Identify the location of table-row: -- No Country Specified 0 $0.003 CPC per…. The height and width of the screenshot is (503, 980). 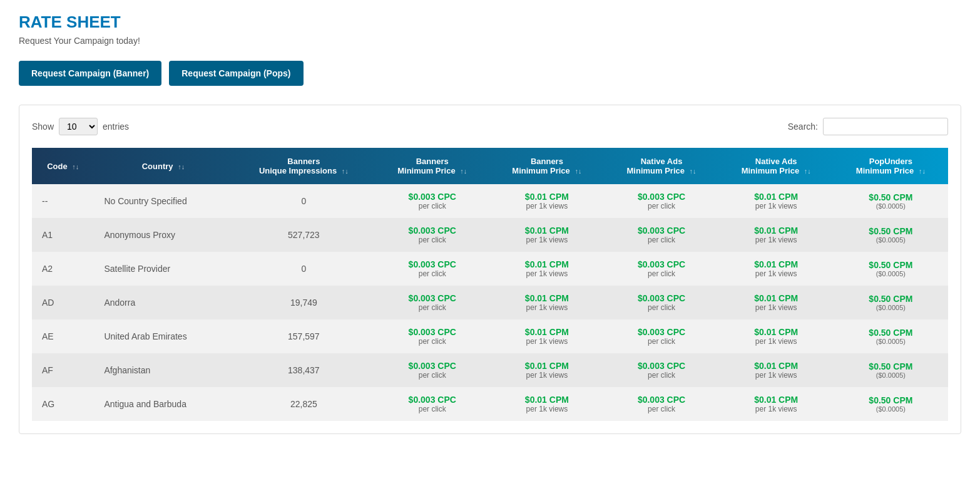
(490, 201).